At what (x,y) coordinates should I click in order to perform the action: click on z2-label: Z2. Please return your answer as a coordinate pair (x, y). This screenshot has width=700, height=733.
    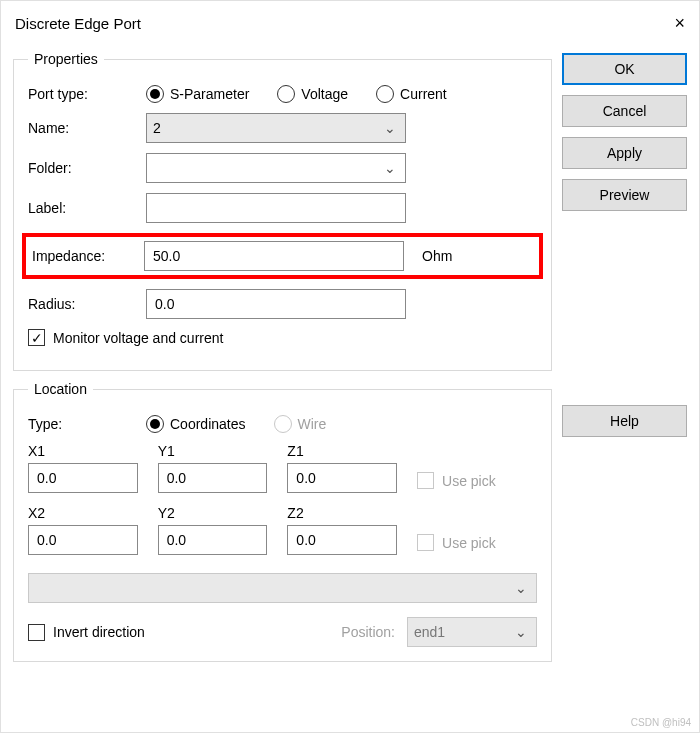
    Looking at the image, I should click on (342, 513).